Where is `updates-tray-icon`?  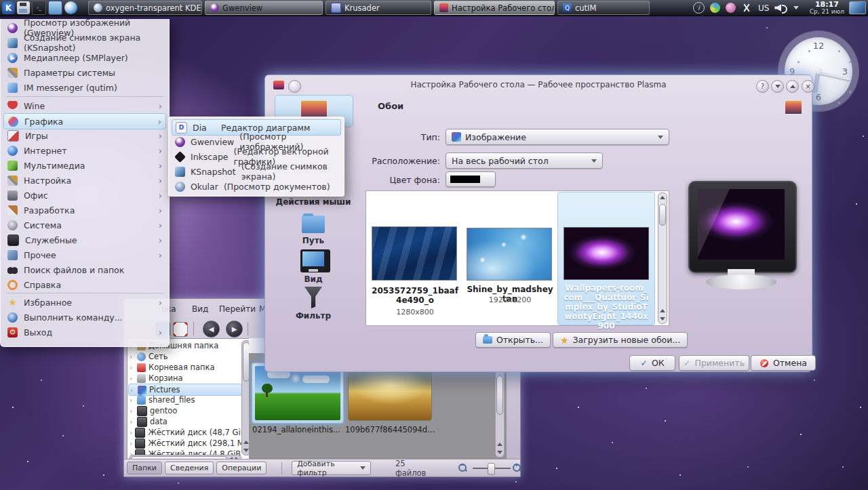 updates-tray-icon is located at coordinates (715, 8).